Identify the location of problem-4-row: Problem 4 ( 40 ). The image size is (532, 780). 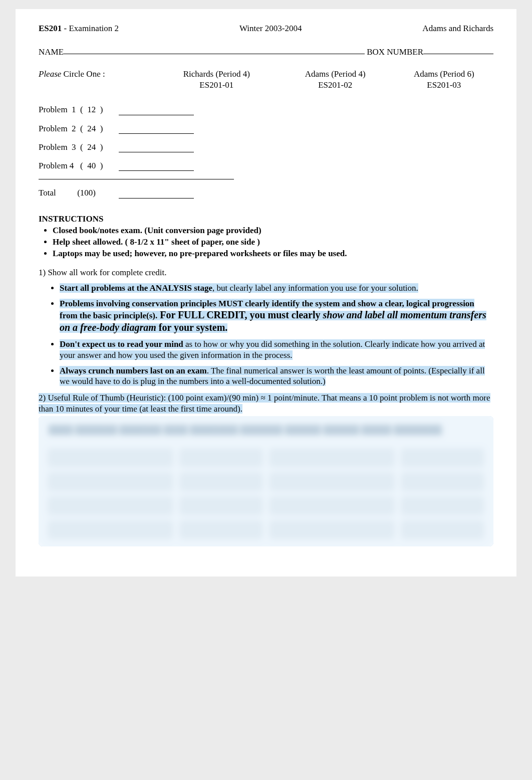
(266, 165).